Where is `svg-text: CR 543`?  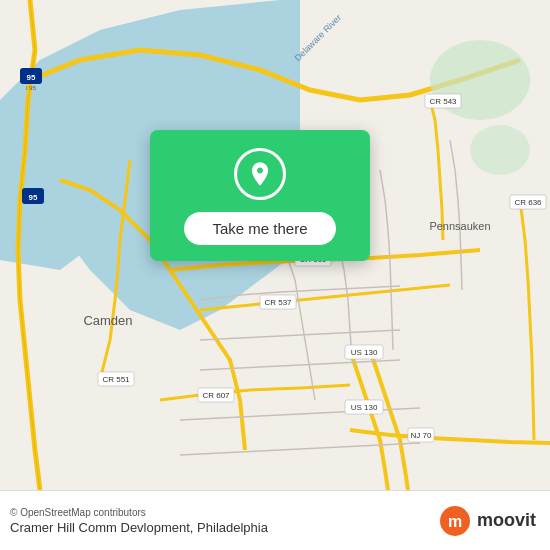 svg-text: CR 543 is located at coordinates (443, 102).